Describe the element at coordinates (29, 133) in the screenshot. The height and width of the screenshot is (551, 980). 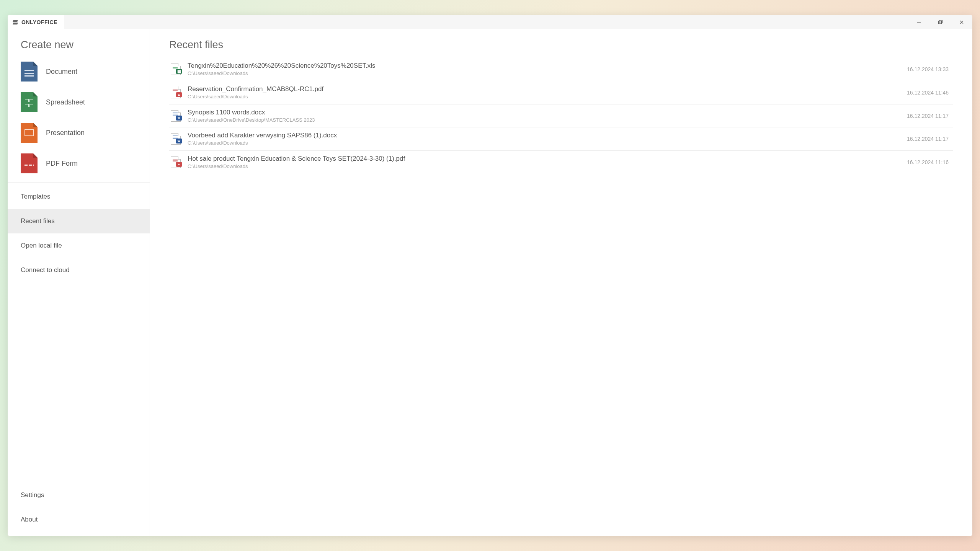
I see `orange-doc-icon` at that location.